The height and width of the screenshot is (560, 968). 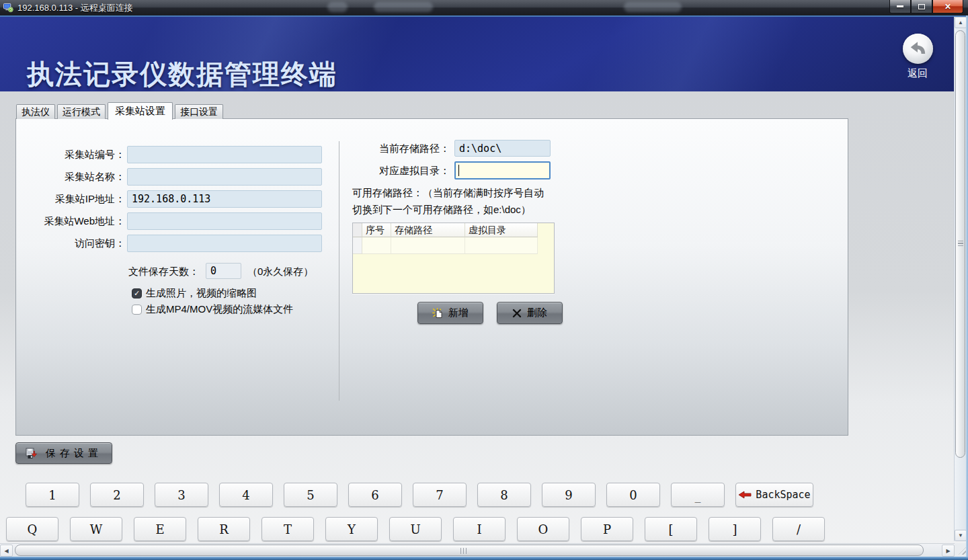 What do you see at coordinates (96, 529) in the screenshot?
I see `key-w: W` at bounding box center [96, 529].